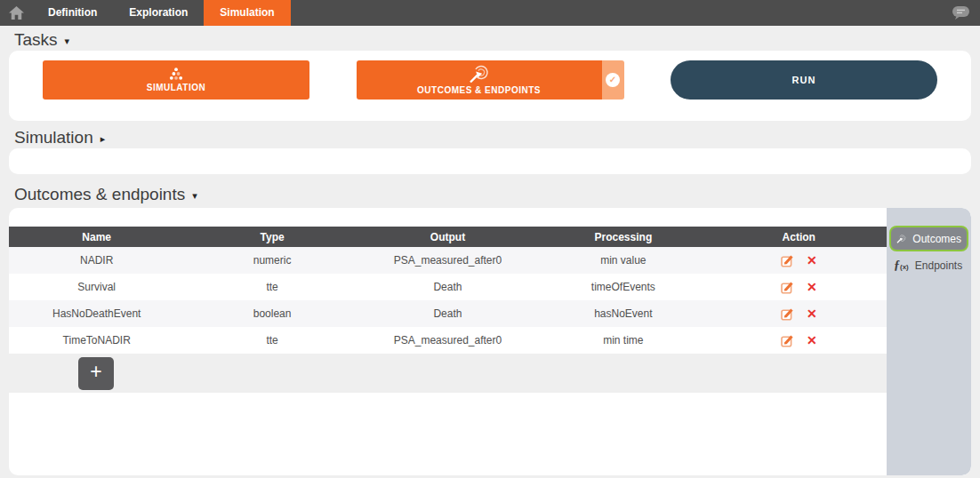 The height and width of the screenshot is (478, 980). What do you see at coordinates (16, 12) in the screenshot?
I see `home-button` at bounding box center [16, 12].